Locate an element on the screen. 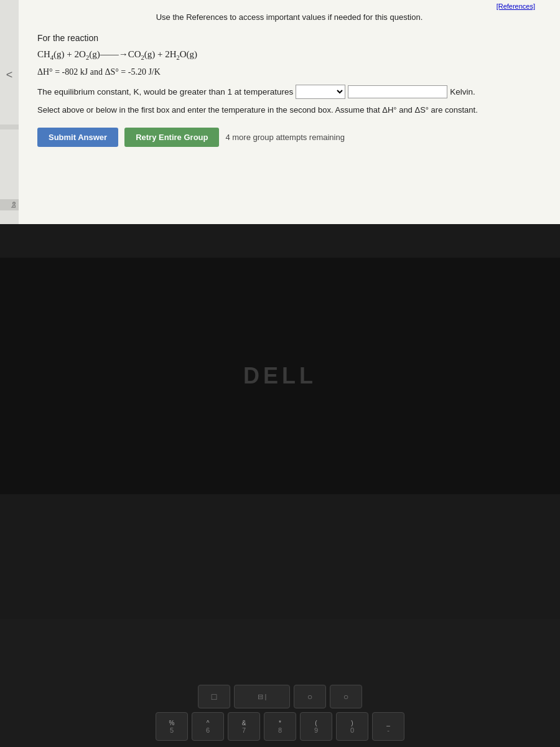 This screenshot has height=747, width=560. equilibrium-line: The equilibrium constant, K, would be gr… is located at coordinates (289, 92).